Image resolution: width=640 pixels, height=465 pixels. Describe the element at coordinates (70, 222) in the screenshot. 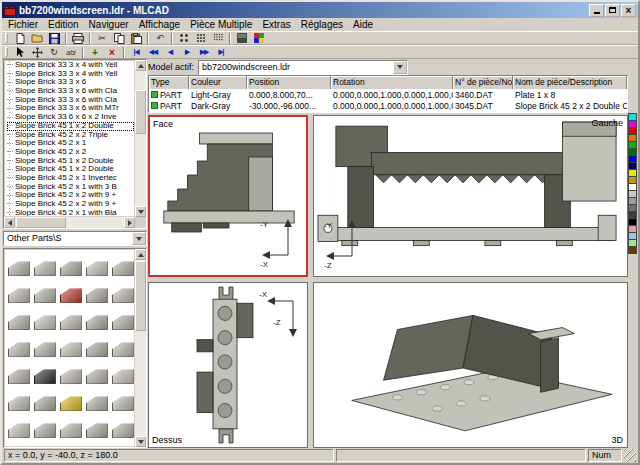

I see `tree-horizontal-scrollbar` at that location.